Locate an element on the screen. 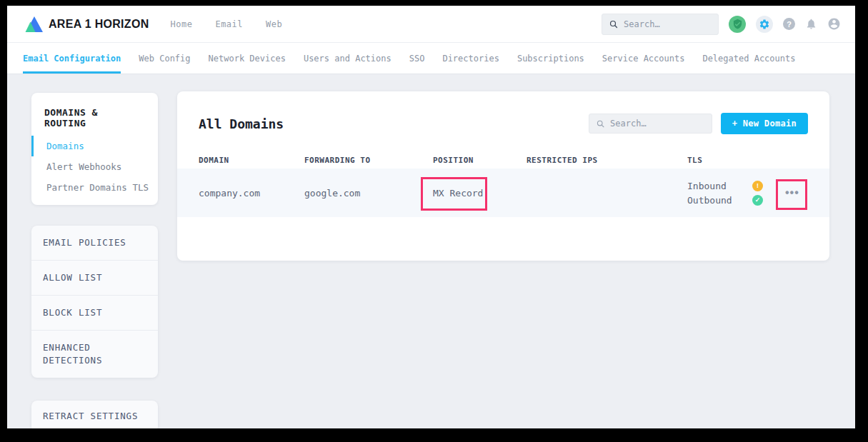 This screenshot has height=442, width=868. tls-outbound: Outbound ✓ is located at coordinates (725, 200).